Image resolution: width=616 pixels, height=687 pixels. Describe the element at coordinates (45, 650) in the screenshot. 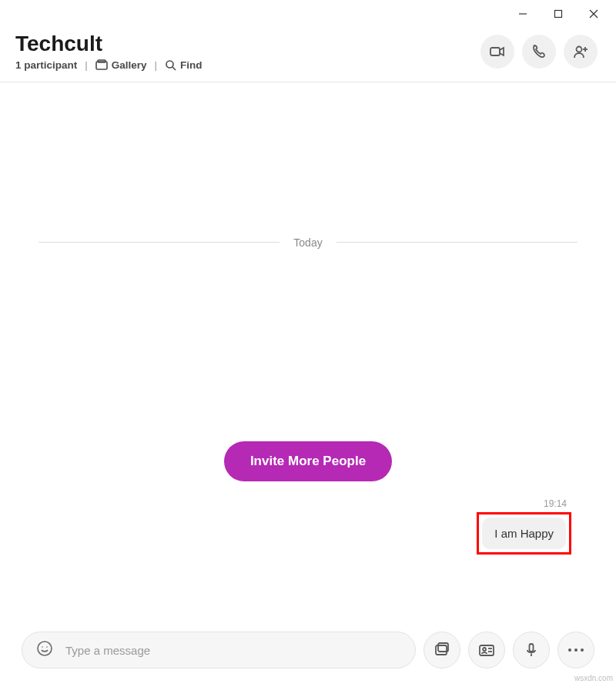

I see `emoji-button` at that location.